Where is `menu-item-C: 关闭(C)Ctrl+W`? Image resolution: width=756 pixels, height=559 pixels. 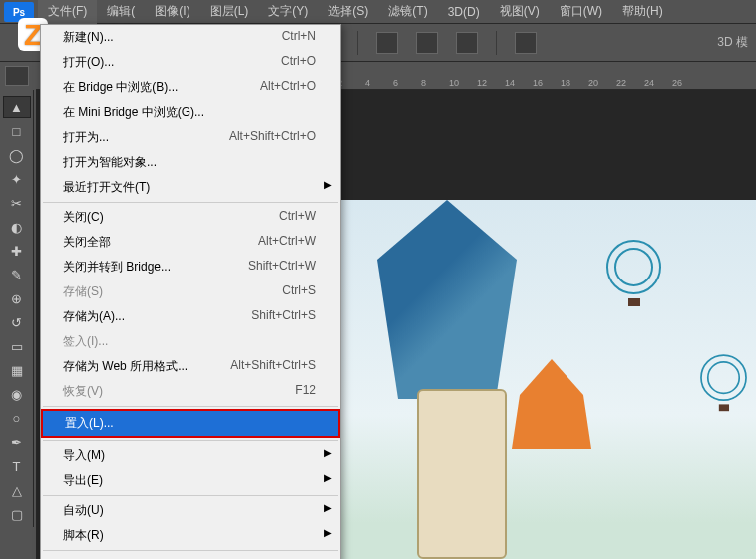
menu-item-C: 关闭(C)Ctrl+W is located at coordinates (190, 218).